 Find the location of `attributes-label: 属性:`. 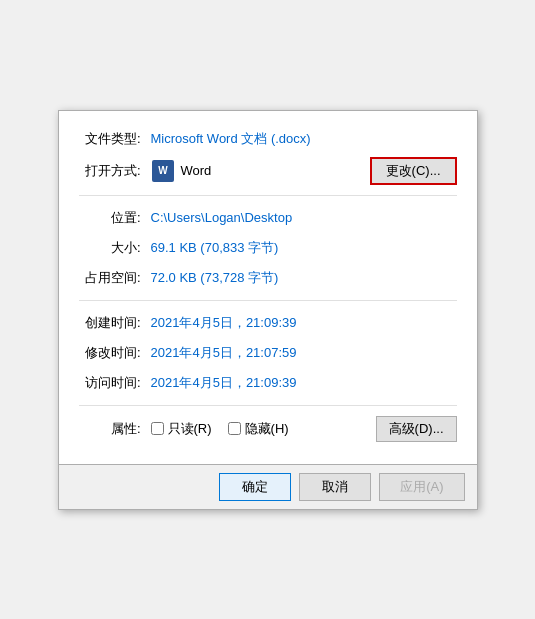

attributes-label: 属性: is located at coordinates (115, 429).